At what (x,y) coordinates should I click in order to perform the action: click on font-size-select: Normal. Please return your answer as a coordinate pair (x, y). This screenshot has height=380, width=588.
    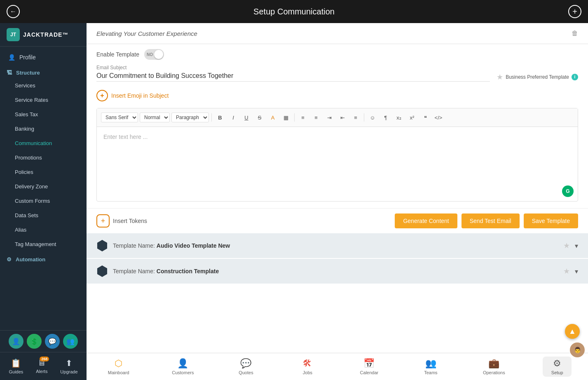
    Looking at the image, I should click on (155, 117).